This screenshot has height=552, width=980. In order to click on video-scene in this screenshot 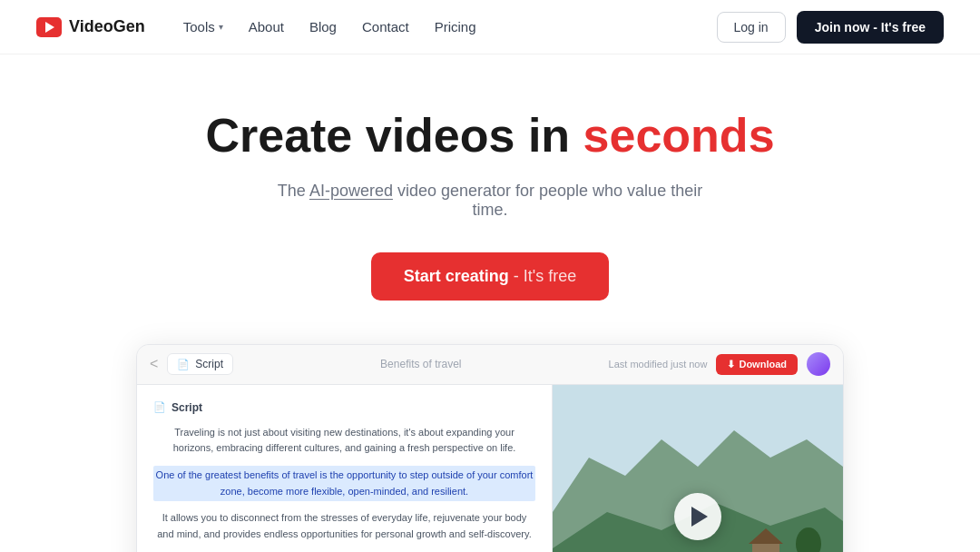, I will do `click(698, 468)`.